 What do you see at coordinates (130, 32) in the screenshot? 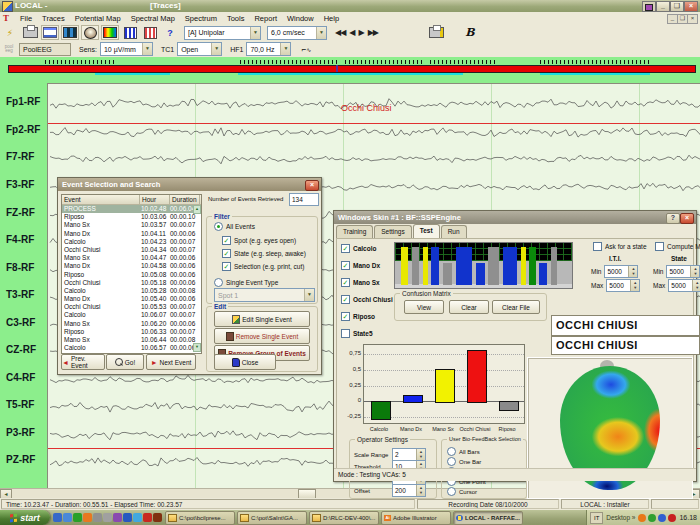
I see `blue-bars-icon` at bounding box center [130, 32].